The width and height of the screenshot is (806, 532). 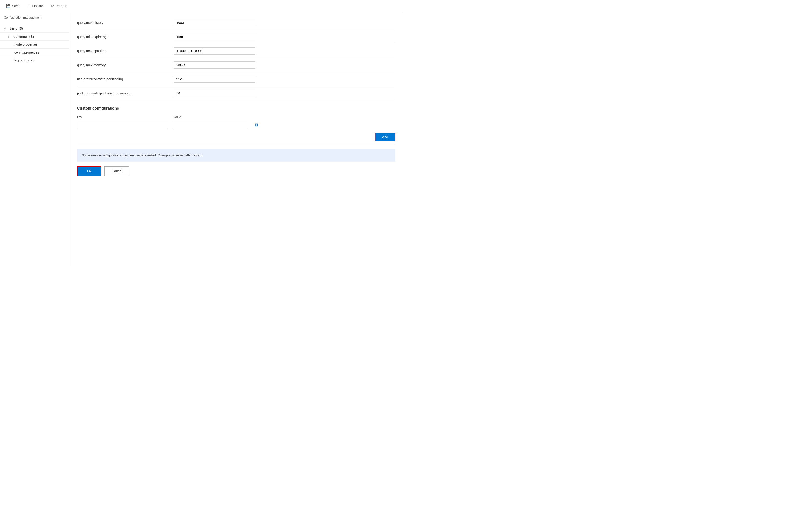 What do you see at coordinates (123, 23) in the screenshot?
I see `config-key-0: query.max-history` at bounding box center [123, 23].